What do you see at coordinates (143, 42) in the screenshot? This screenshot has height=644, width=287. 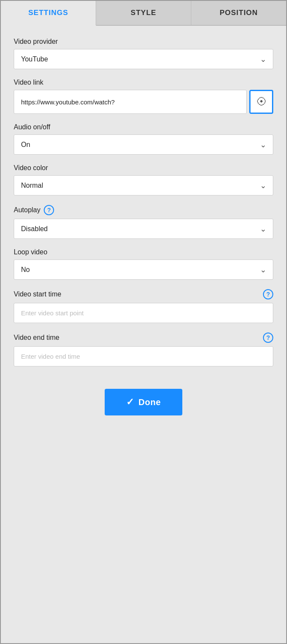 I see `video-provider-label: Video provider` at bounding box center [143, 42].